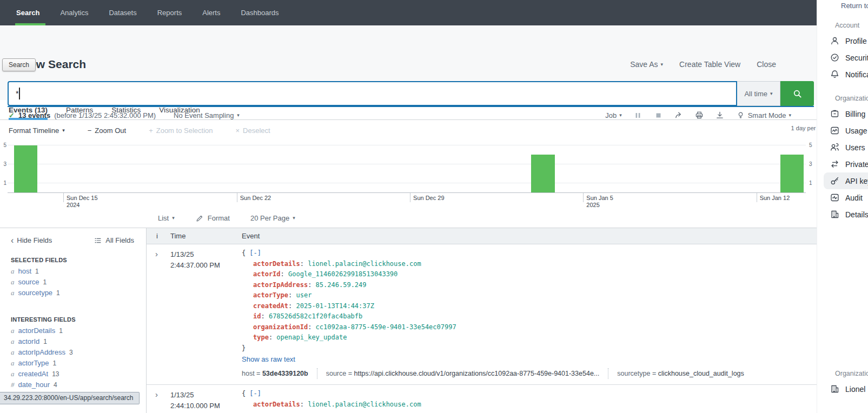 Image resolution: width=868 pixels, height=413 pixels. I want to click on field-sourcetype: a sourcetype 1, so click(73, 294).